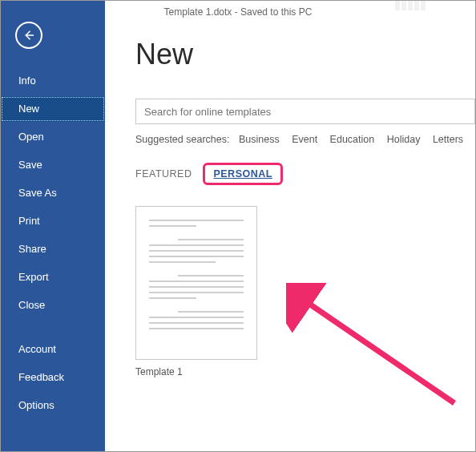 The width and height of the screenshot is (476, 452). Describe the element at coordinates (53, 377) in the screenshot. I see `sidebar-item-feedback: Feedback` at that location.